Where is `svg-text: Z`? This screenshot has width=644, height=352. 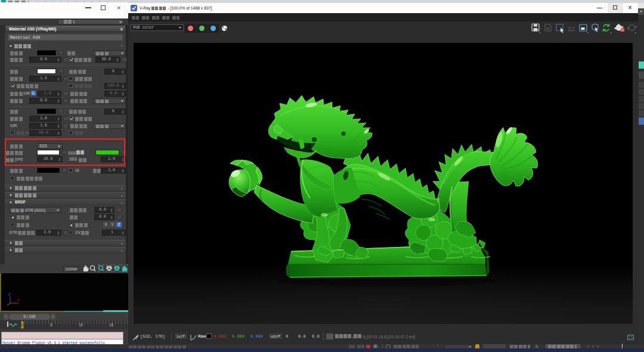 svg-text: Z is located at coordinates (10, 294).